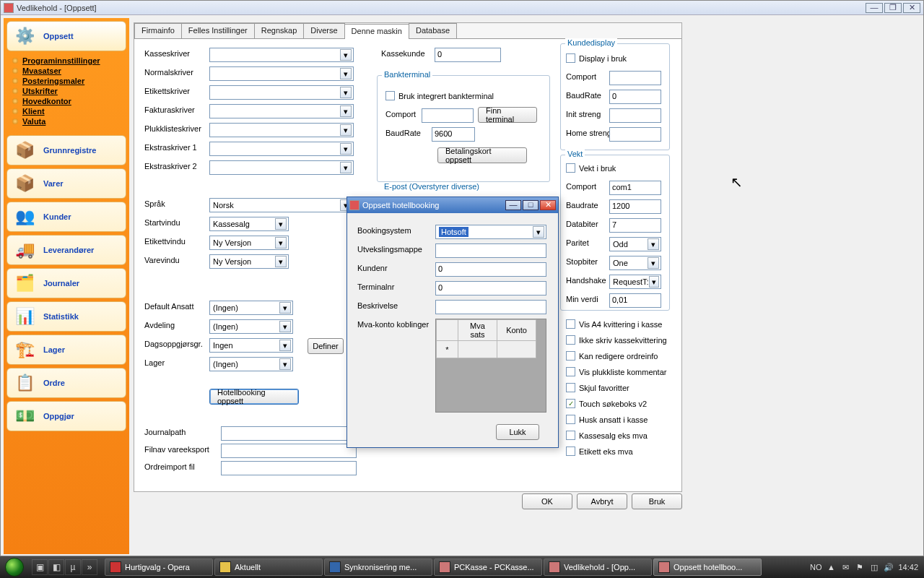  What do you see at coordinates (66, 416) in the screenshot?
I see `sidebar-item-oppgjor: 💵Oppgjør` at bounding box center [66, 416].